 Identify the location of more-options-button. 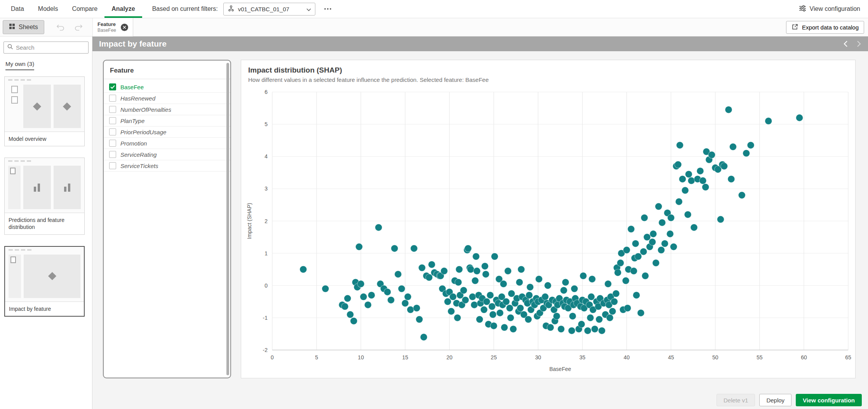
(328, 9).